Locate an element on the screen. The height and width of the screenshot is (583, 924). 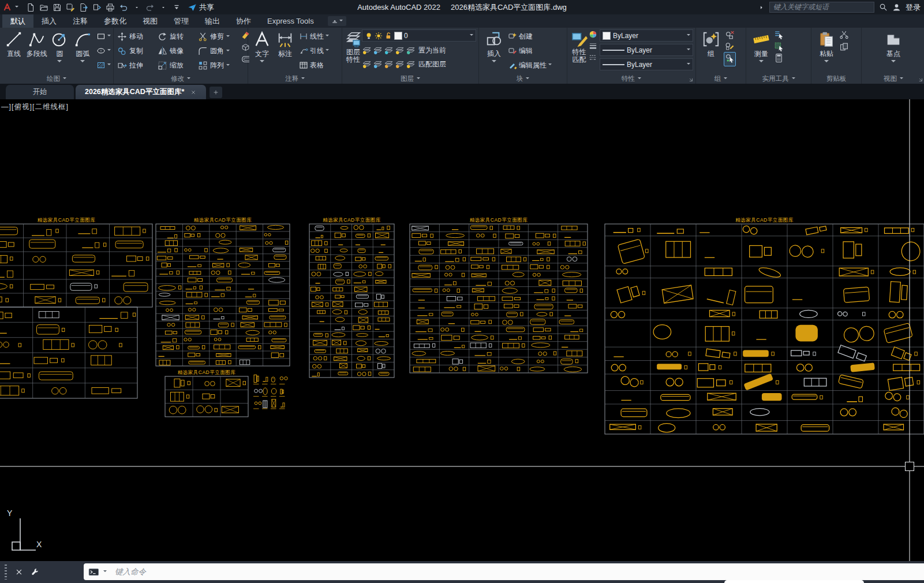
panel-properties-footer: 特性 is located at coordinates (631, 79).